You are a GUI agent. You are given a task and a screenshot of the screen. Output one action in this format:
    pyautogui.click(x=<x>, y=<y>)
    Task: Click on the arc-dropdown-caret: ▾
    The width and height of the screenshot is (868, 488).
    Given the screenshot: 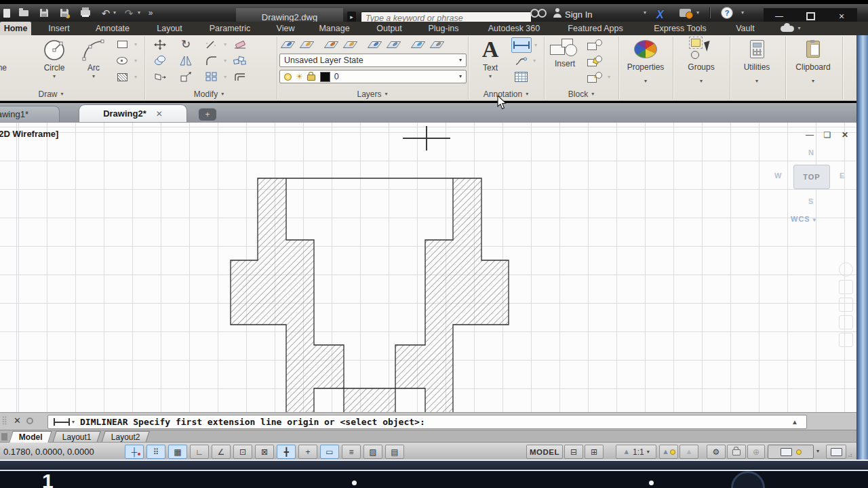 What is the action you would take?
    pyautogui.click(x=94, y=77)
    